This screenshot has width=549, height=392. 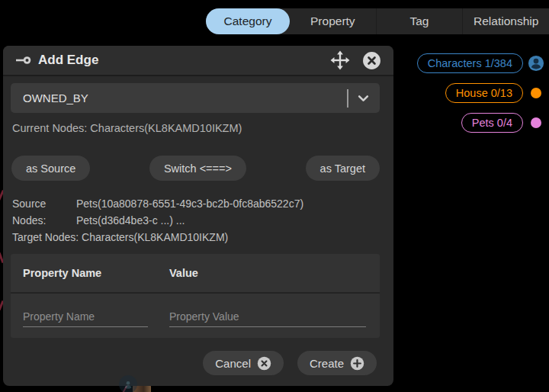 I want to click on switch-cell: Switch <===>, so click(x=197, y=168).